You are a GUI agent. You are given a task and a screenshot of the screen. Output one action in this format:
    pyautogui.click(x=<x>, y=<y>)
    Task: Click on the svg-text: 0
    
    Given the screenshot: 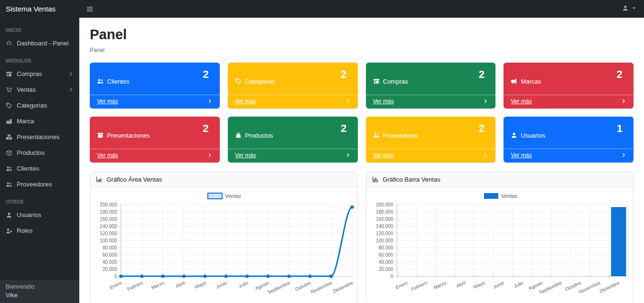 What is the action you would take?
    pyautogui.click(x=116, y=276)
    